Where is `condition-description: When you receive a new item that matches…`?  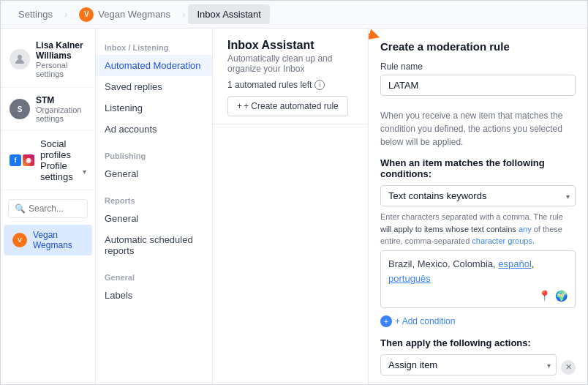 condition-description: When you receive a new item that matches… is located at coordinates (478, 129).